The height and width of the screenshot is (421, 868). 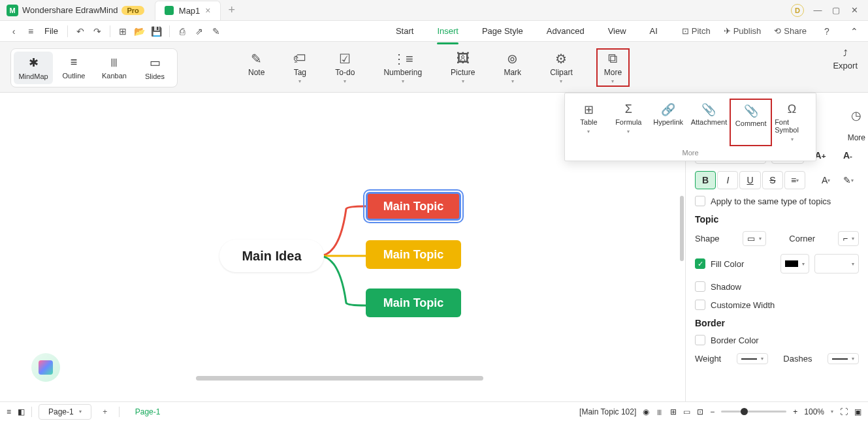 I want to click on minimize-icon: —, so click(x=818, y=10).